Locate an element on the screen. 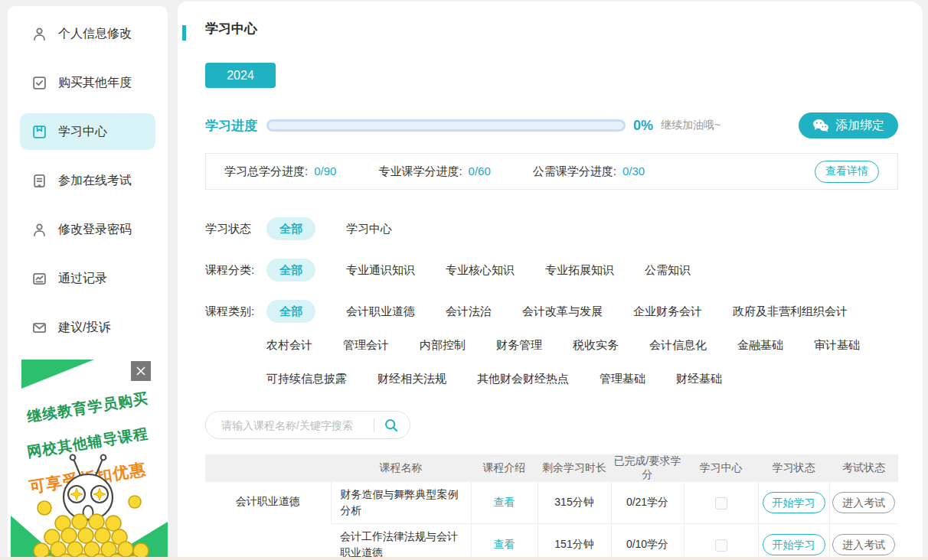 Image resolution: width=928 pixels, height=560 pixels. filter-options: 全部会计职业道德会计法治会计改革与发展企业财务会计政府及非营利组织会计农村会计管… is located at coordinates (580, 345).